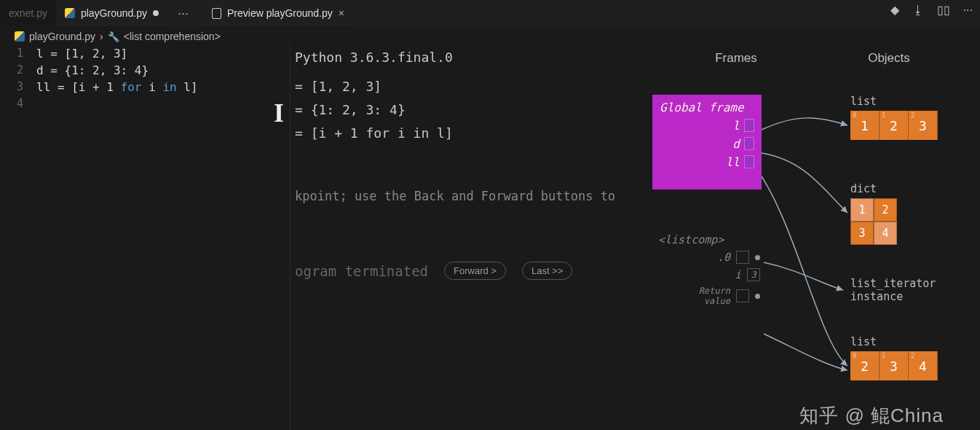 This screenshot has width=980, height=430. What do you see at coordinates (889, 58) in the screenshot?
I see `objects-header: Objects` at bounding box center [889, 58].